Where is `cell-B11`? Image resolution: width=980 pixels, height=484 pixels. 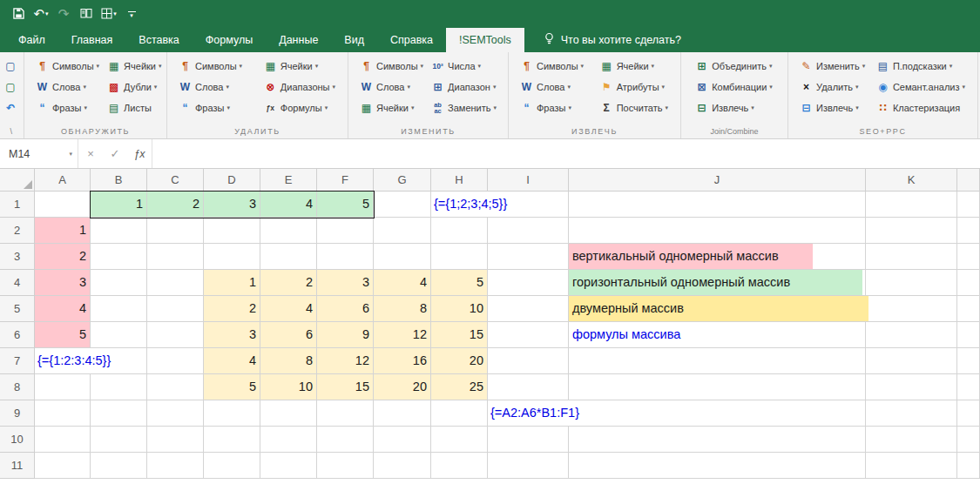
cell-B11 is located at coordinates (118, 466).